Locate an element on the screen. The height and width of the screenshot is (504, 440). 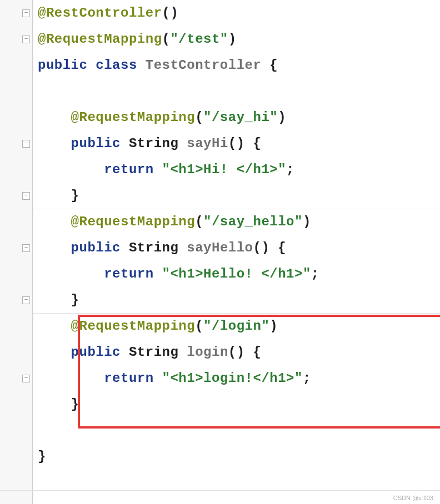
code-line: @RestController() is located at coordinates (237, 13).